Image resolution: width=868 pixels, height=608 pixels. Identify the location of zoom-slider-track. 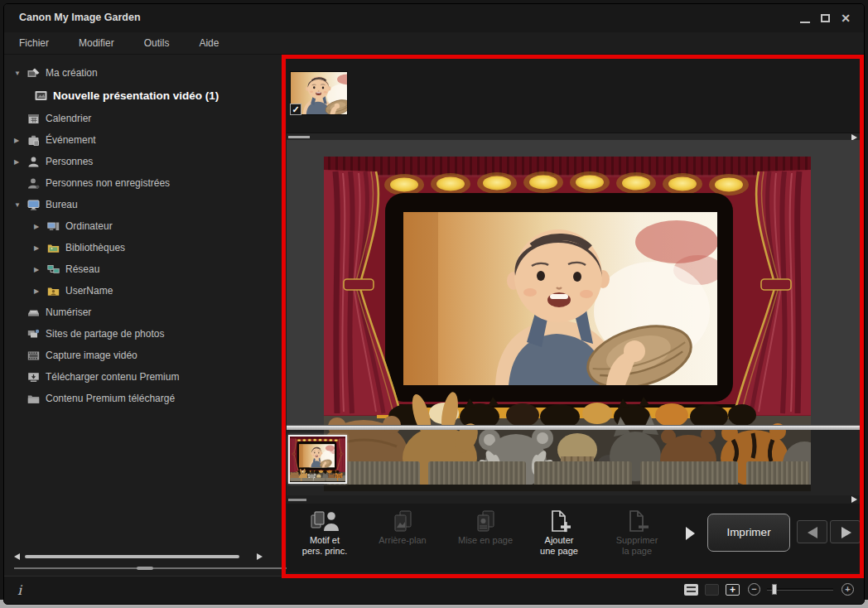
(800, 590).